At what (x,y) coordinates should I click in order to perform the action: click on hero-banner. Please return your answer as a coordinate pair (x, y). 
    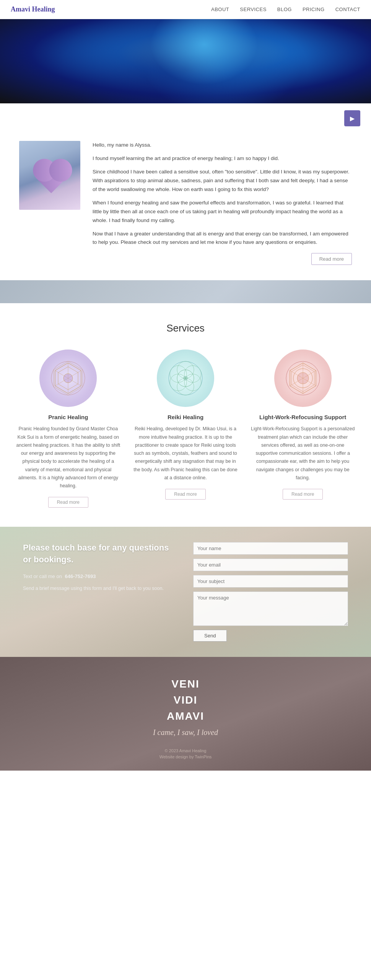
    Looking at the image, I should click on (186, 61).